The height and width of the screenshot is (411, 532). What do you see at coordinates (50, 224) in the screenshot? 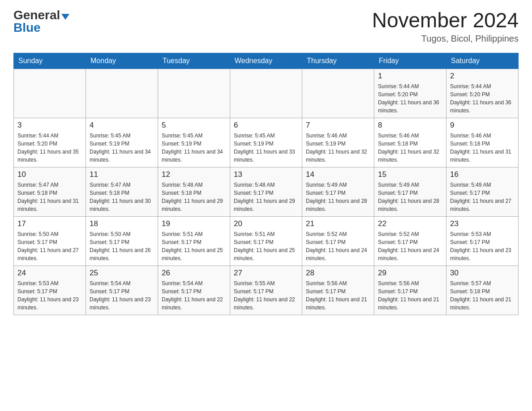
I see `day-number: 17` at bounding box center [50, 224].